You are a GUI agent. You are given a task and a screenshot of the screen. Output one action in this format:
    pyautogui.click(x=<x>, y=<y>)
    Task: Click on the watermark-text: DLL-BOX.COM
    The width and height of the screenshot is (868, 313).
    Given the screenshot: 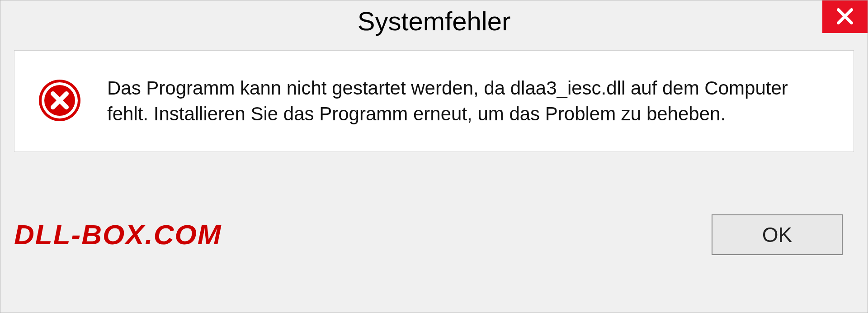 What is the action you would take?
    pyautogui.click(x=118, y=234)
    